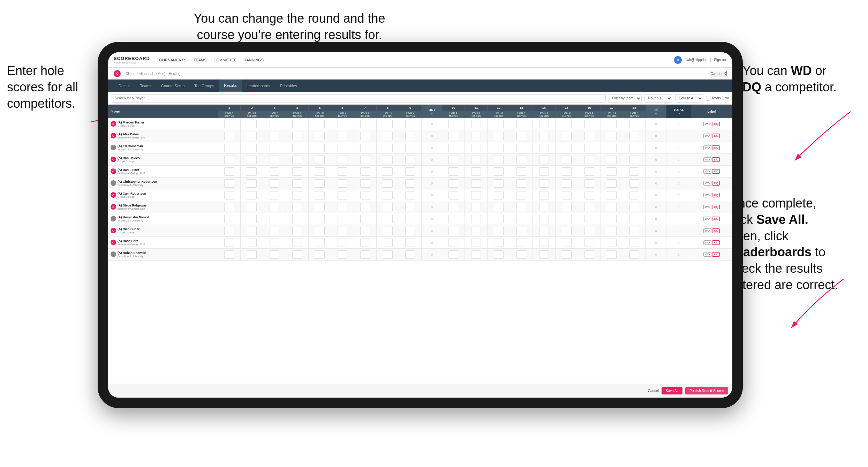  Describe the element at coordinates (358, 98) in the screenshot. I see `search-input` at that location.